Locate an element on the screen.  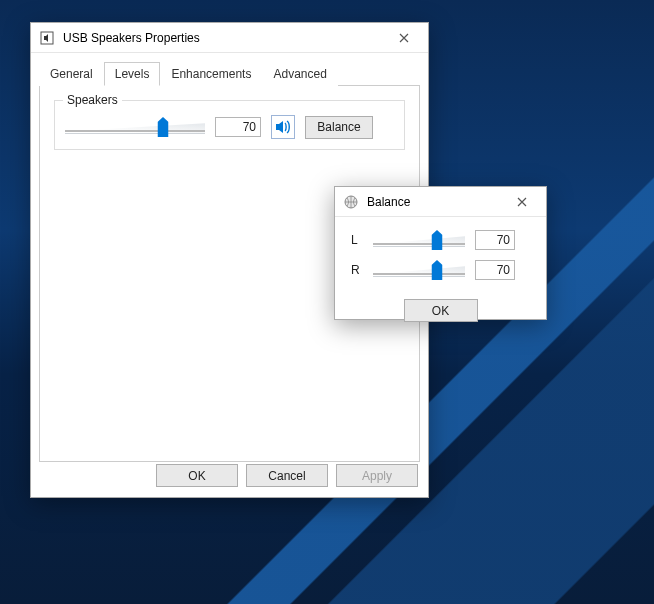
speakers-volume-value is located at coordinates (238, 127).